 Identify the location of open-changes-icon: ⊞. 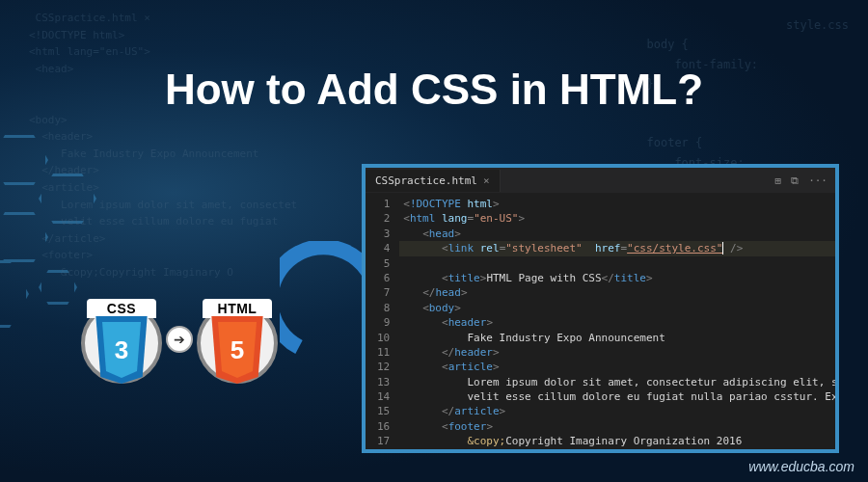
(779, 181).